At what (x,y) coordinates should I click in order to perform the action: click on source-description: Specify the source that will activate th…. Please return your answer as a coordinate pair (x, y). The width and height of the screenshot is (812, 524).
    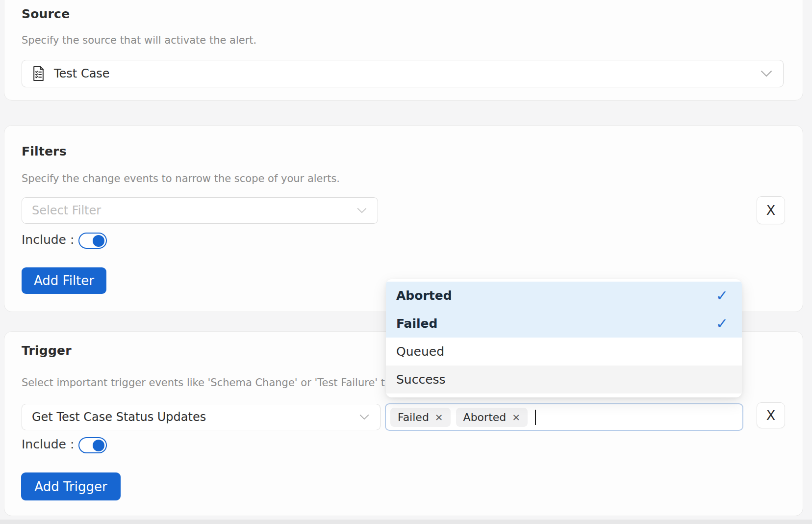
    Looking at the image, I should click on (139, 40).